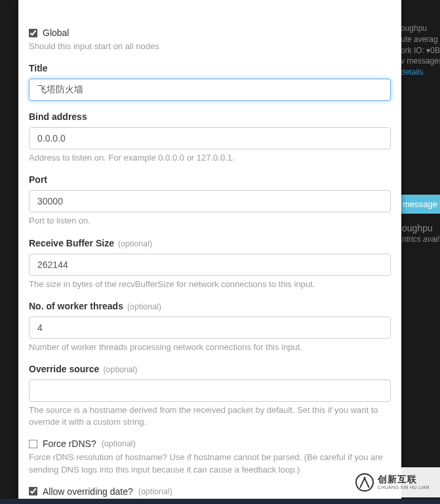  What do you see at coordinates (412, 72) in the screenshot?
I see `details-link: details` at bounding box center [412, 72].